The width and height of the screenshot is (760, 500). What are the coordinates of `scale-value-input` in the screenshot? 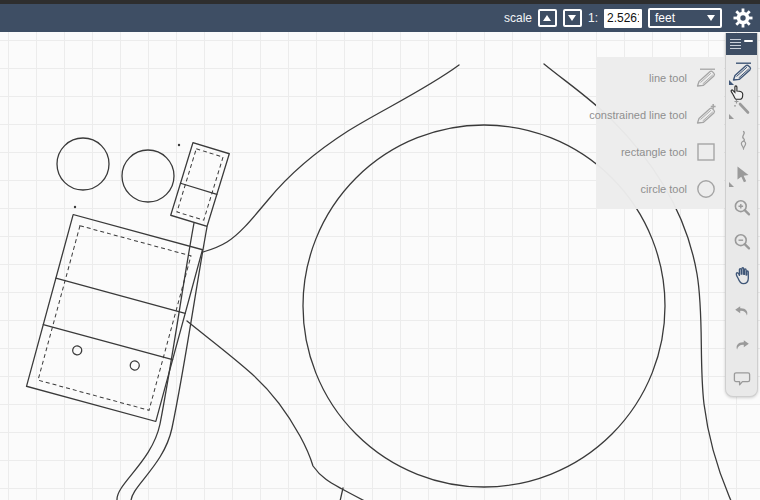 It's located at (623, 18).